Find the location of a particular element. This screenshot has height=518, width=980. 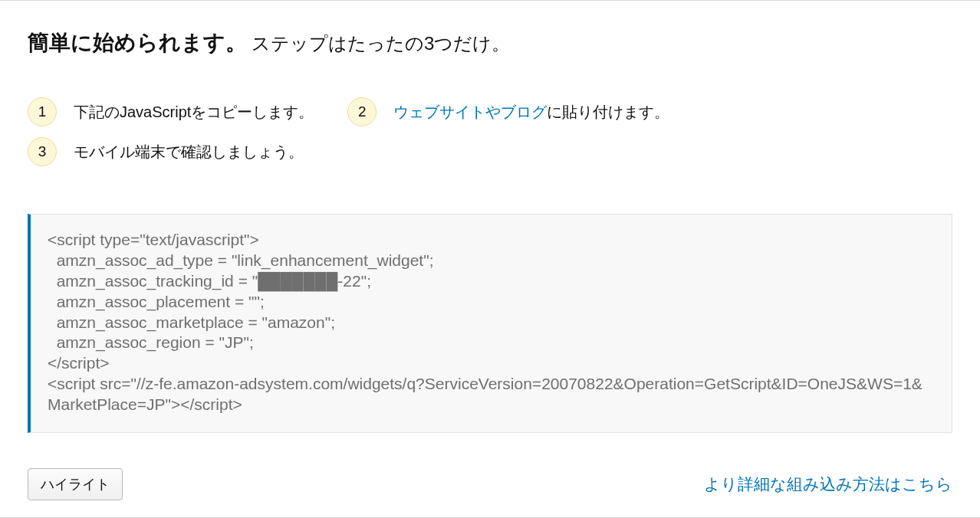

step-3-text: モバイル端末で確認しましょう。 is located at coordinates (189, 152).